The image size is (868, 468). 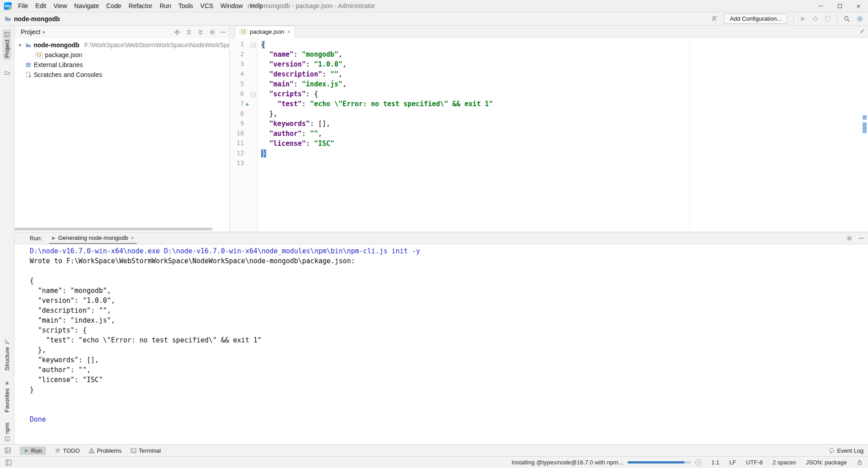 What do you see at coordinates (377, 85) in the screenshot?
I see `code-line: "main": "index.js",` at bounding box center [377, 85].